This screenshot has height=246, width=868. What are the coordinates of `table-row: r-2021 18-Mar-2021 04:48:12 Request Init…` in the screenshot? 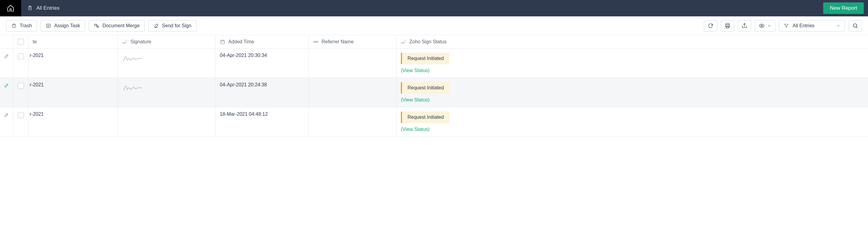 It's located at (434, 122).